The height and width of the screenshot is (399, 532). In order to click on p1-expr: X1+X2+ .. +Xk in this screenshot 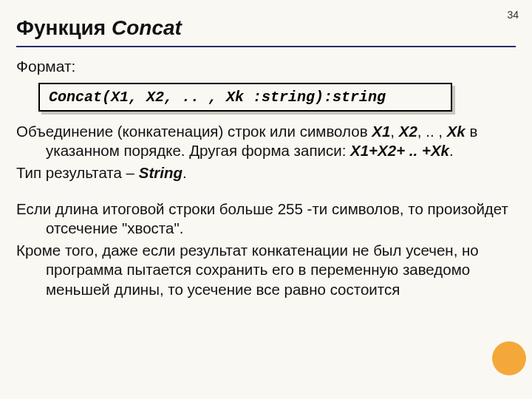, I will do `click(400, 151)`.